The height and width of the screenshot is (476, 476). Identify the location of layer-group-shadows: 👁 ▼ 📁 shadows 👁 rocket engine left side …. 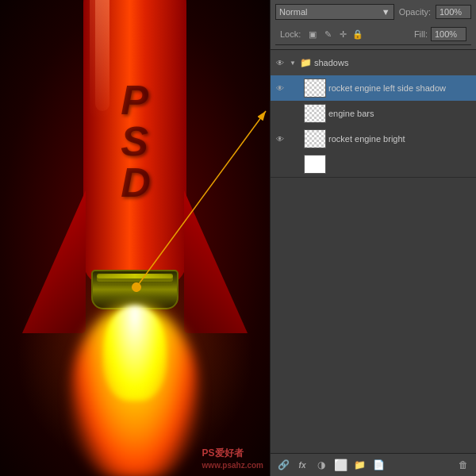
(373, 114).